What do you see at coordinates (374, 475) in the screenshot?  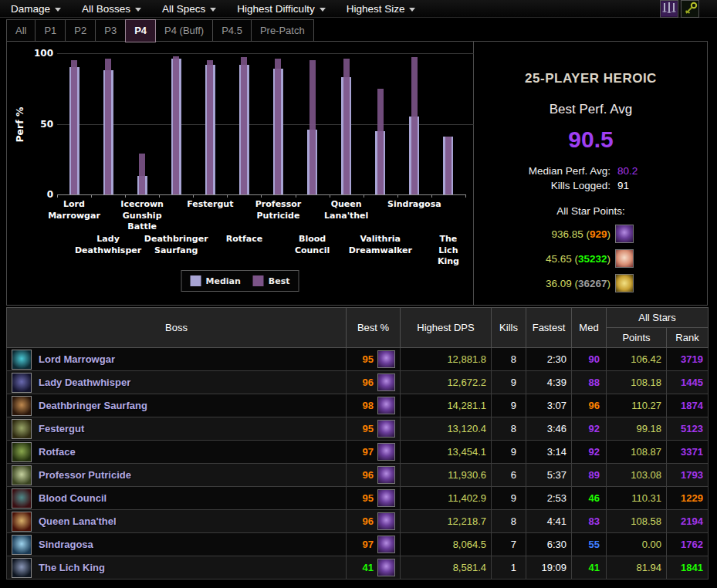 I see `best-percent-cell: 96` at bounding box center [374, 475].